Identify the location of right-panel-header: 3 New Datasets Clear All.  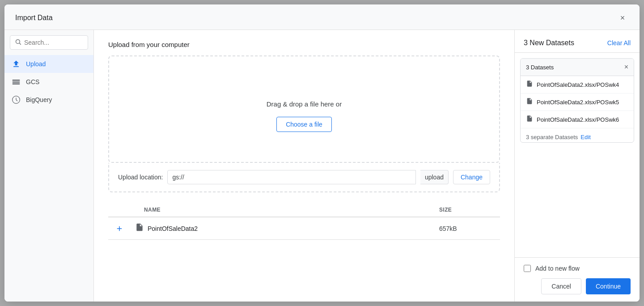
(577, 41).